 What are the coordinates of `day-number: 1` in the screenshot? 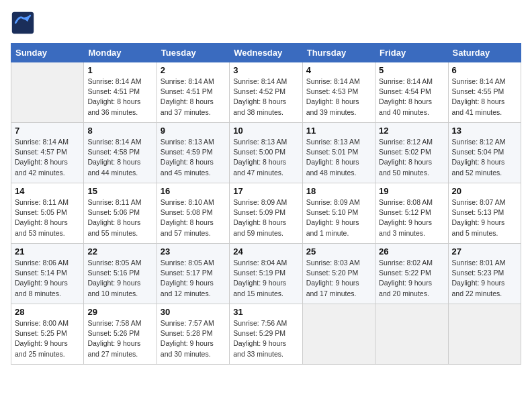 It's located at (120, 70).